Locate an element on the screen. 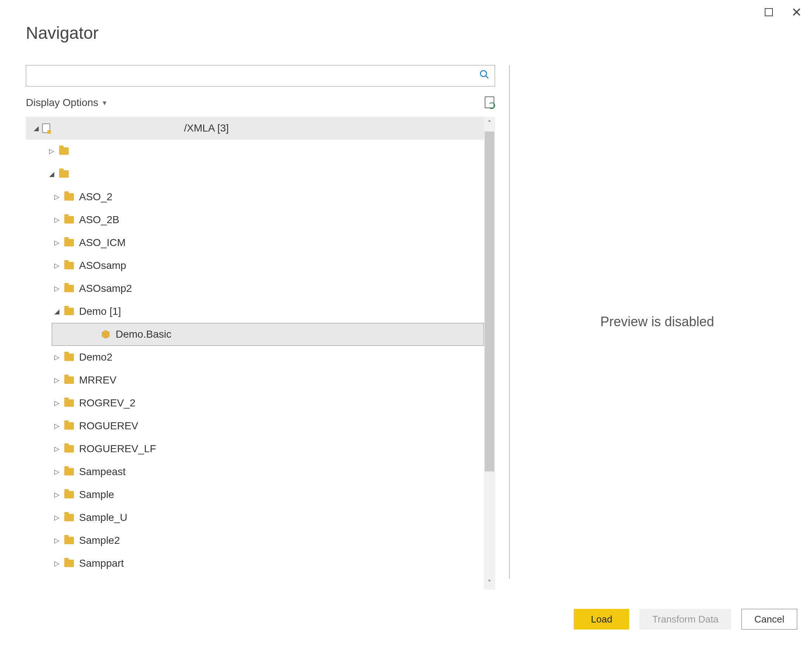  load-button: Load is located at coordinates (601, 619).